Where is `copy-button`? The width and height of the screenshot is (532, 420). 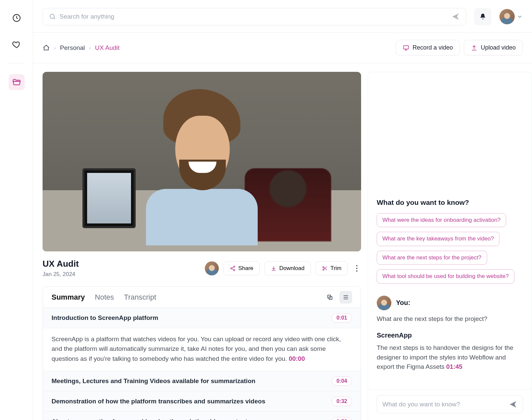 copy-button is located at coordinates (330, 297).